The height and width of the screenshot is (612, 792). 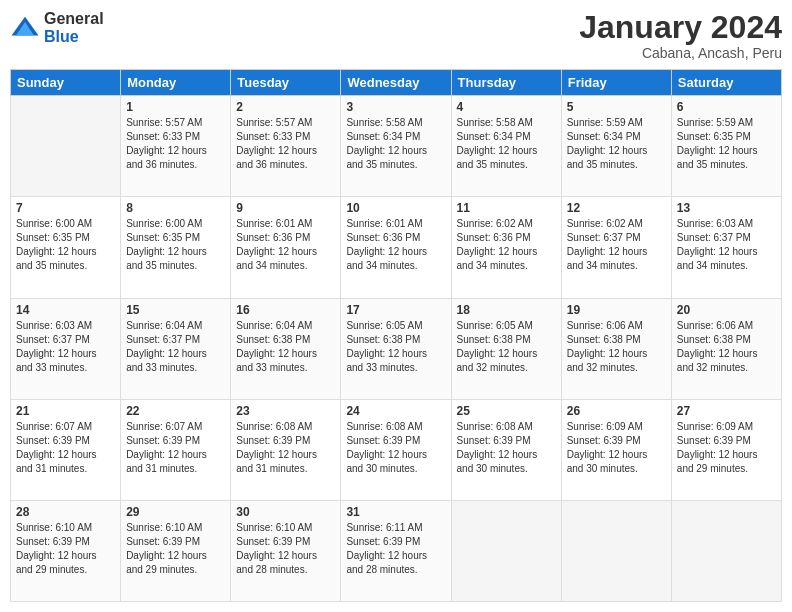 What do you see at coordinates (286, 450) in the screenshot?
I see `day-cell: 23Sunrise: 6:08 AM Sunset: 6:39 PM Dayli…` at bounding box center [286, 450].